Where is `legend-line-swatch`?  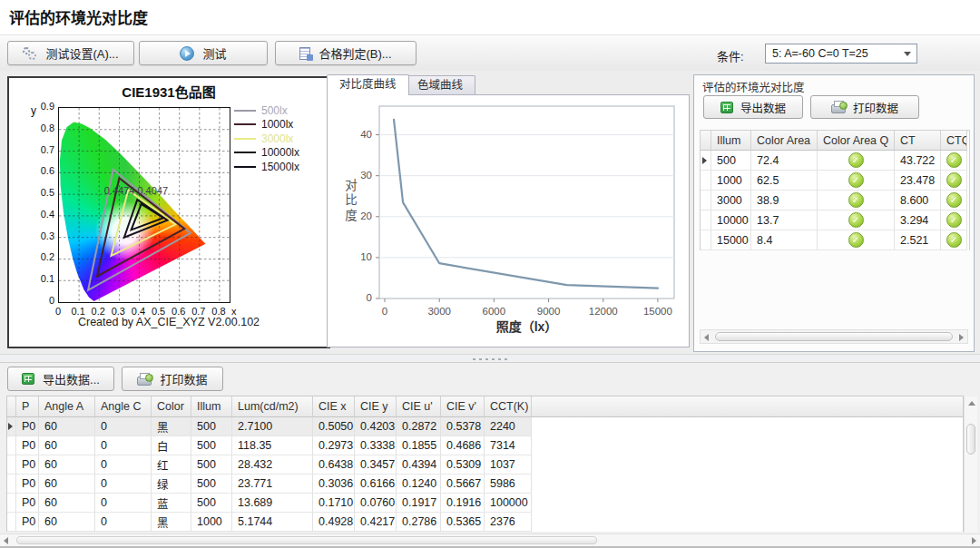 legend-line-swatch is located at coordinates (245, 167).